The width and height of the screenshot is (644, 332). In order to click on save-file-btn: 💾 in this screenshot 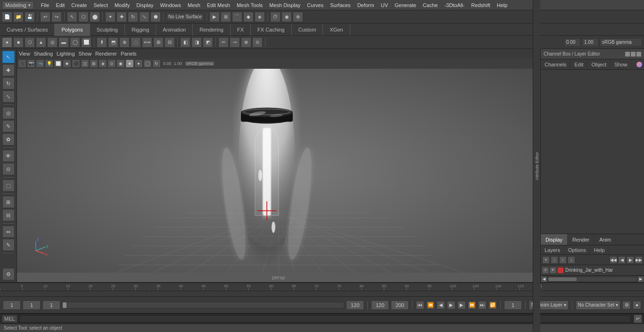, I will do `click(30, 17)`.